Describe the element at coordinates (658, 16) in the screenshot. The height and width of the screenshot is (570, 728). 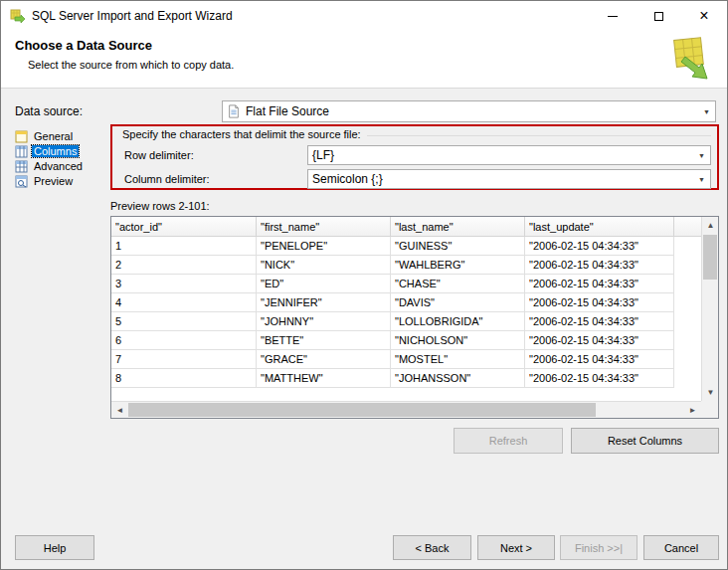
I see `maximize-icon` at that location.